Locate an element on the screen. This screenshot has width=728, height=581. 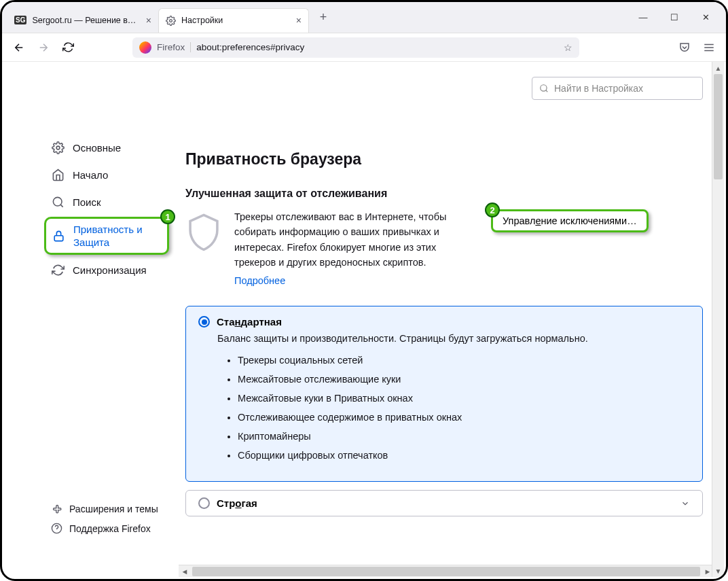
sidebar-item-search: Поиск is located at coordinates (107, 202).